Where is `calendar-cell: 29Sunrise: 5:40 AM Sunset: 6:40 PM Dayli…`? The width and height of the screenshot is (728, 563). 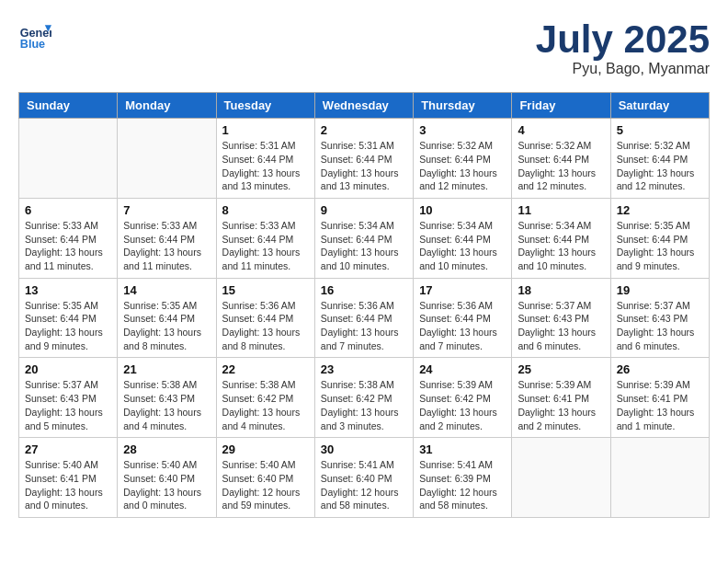 calendar-cell: 29Sunrise: 5:40 AM Sunset: 6:40 PM Dayli… is located at coordinates (265, 478).